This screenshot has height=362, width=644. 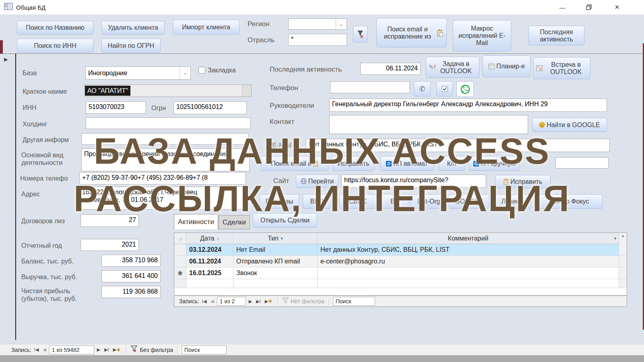 I want to click on sbis-button: СБИС, so click(x=358, y=202).